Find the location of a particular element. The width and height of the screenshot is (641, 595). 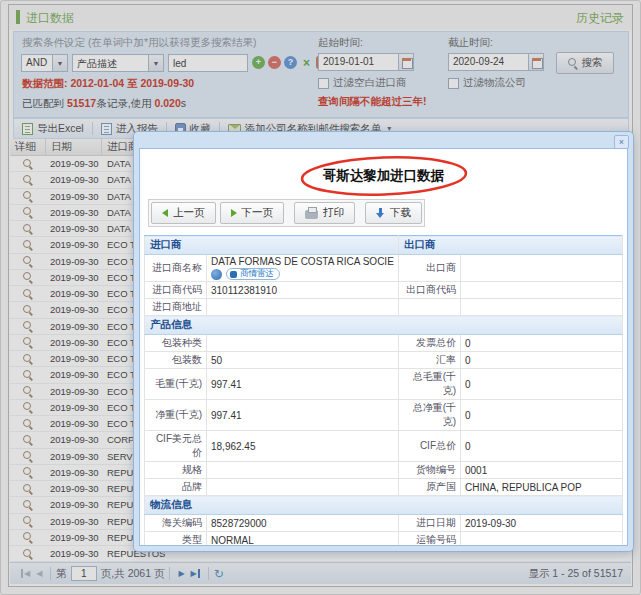

detail-label: 进口商地址 is located at coordinates (176, 308).